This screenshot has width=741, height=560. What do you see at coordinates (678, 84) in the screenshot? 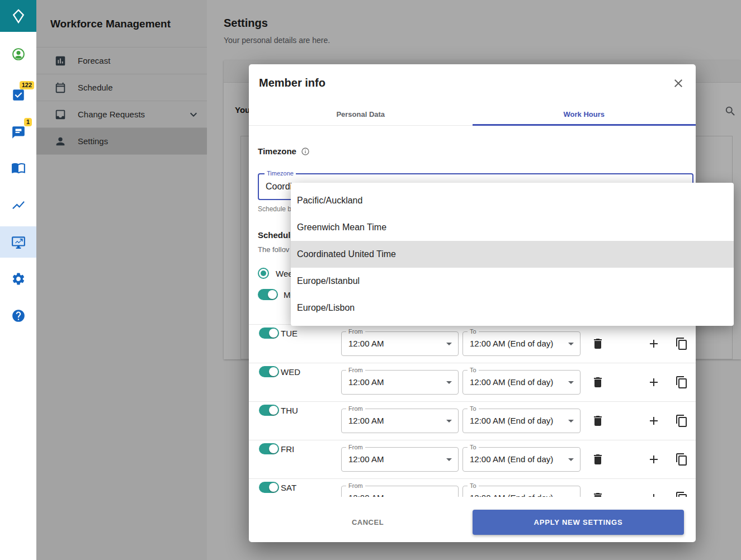
I see `close-button` at bounding box center [678, 84].